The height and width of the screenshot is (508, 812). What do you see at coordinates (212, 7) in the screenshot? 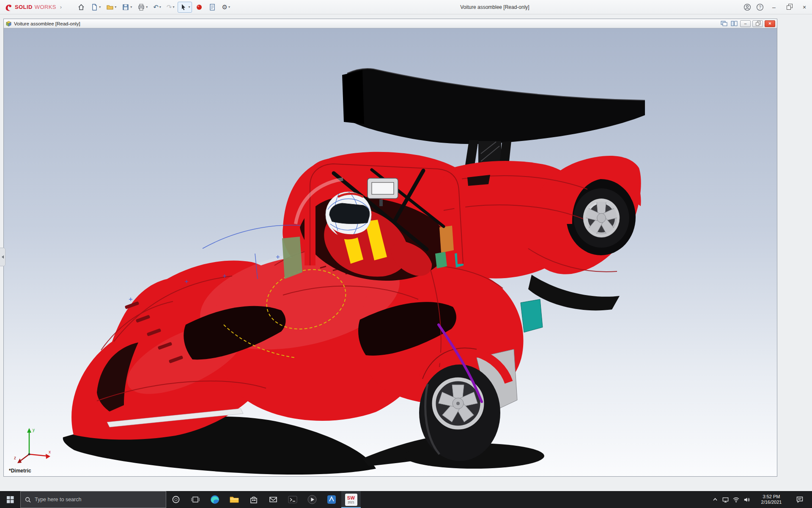
I see `document-properties-icon` at bounding box center [212, 7].